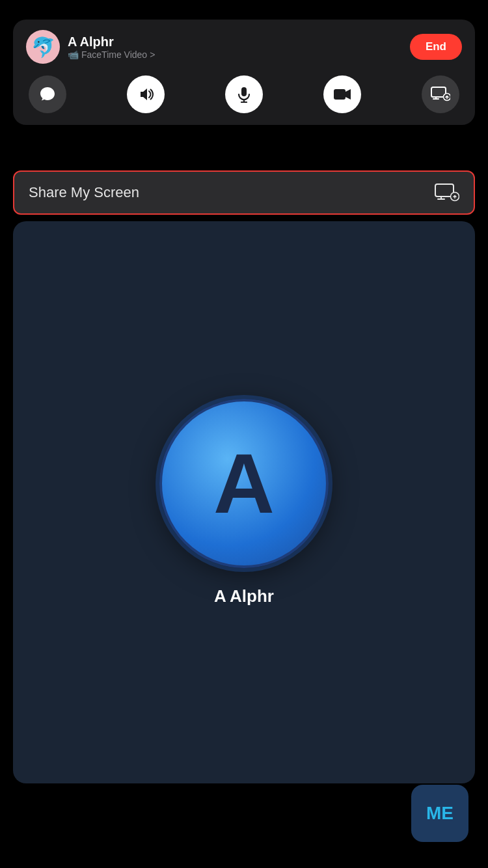 This screenshot has height=868, width=488. Describe the element at coordinates (441, 94) in the screenshot. I see `screen-share-button` at that location.